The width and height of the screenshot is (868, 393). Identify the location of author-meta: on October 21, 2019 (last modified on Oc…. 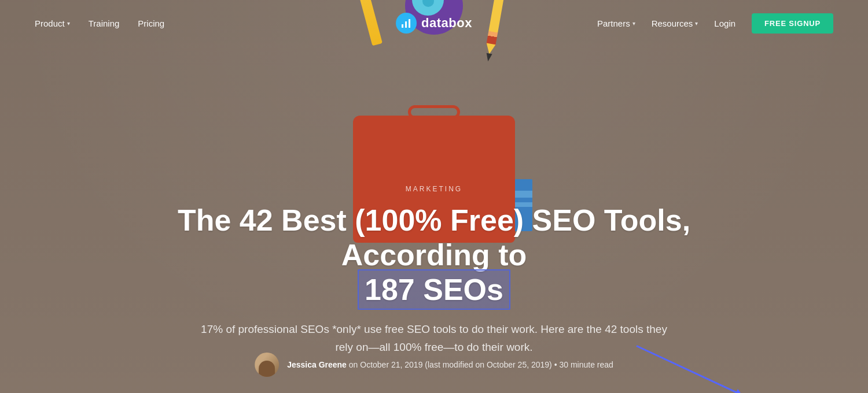
(480, 365).